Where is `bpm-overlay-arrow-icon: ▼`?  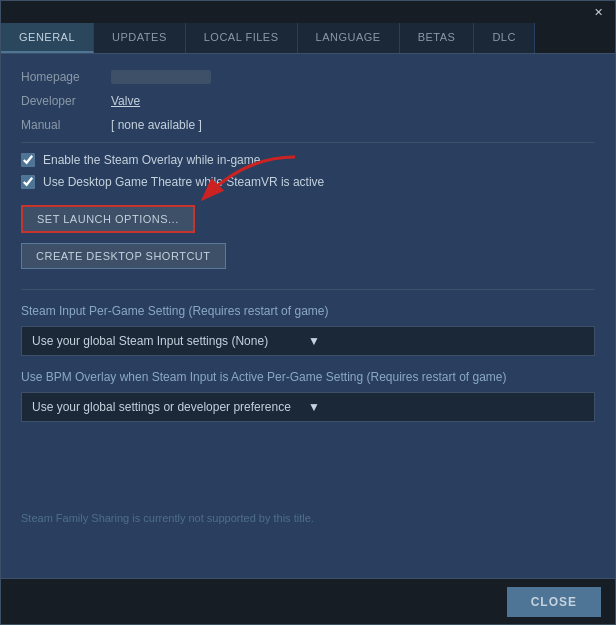
bpm-overlay-arrow-icon: ▼ is located at coordinates (446, 407).